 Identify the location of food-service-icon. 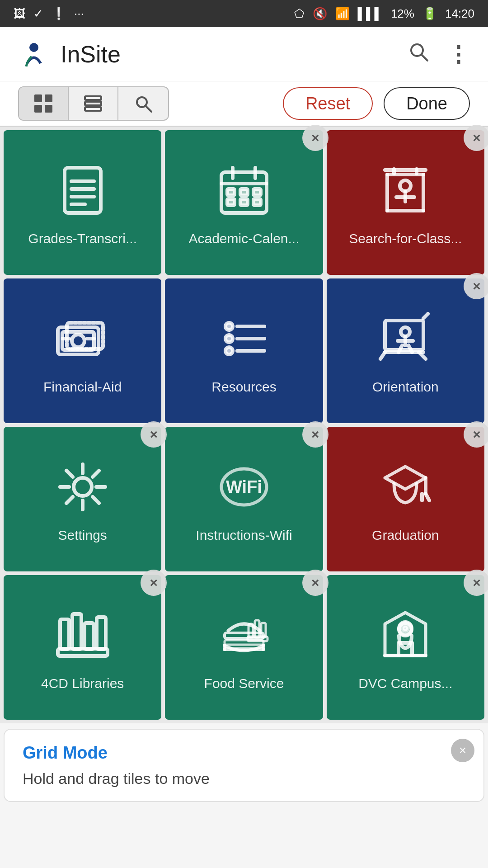
(244, 635).